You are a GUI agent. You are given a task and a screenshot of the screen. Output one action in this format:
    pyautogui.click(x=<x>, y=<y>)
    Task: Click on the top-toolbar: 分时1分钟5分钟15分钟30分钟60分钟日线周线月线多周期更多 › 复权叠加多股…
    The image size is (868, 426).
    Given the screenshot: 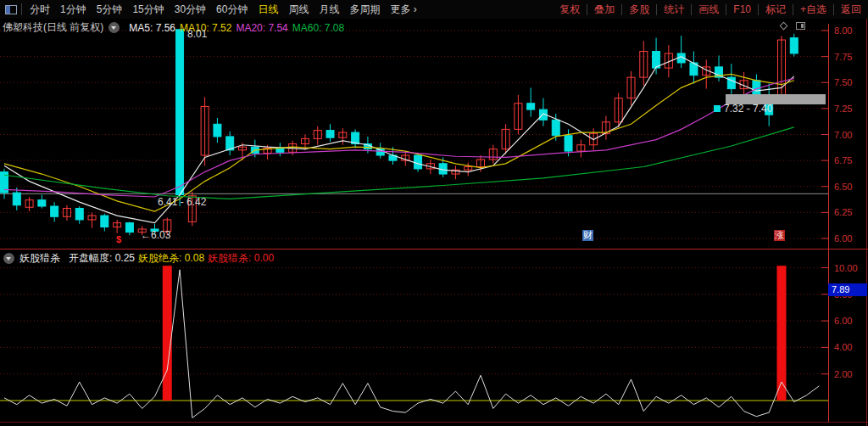 What is the action you would take?
    pyautogui.click(x=434, y=9)
    